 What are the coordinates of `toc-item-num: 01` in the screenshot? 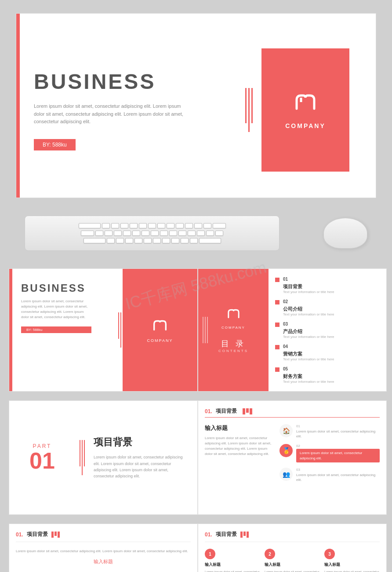 It's located at (309, 279).